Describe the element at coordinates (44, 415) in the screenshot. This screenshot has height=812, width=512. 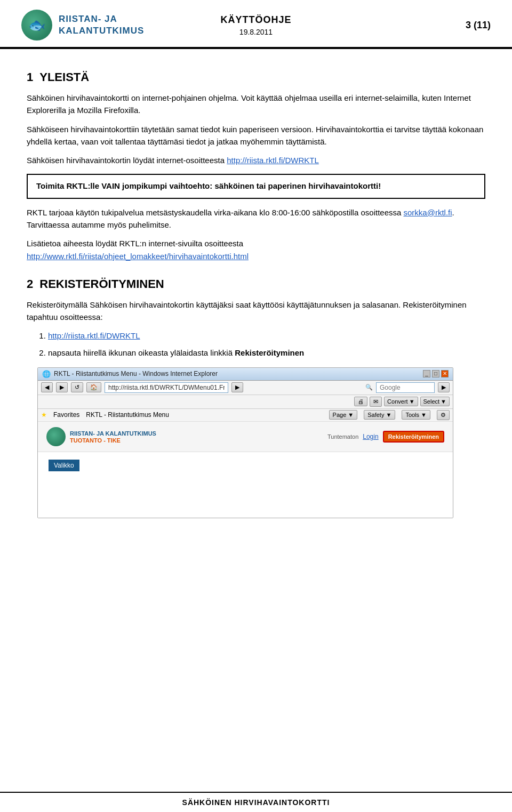
I see `sc-favorites-star: ★` at that location.